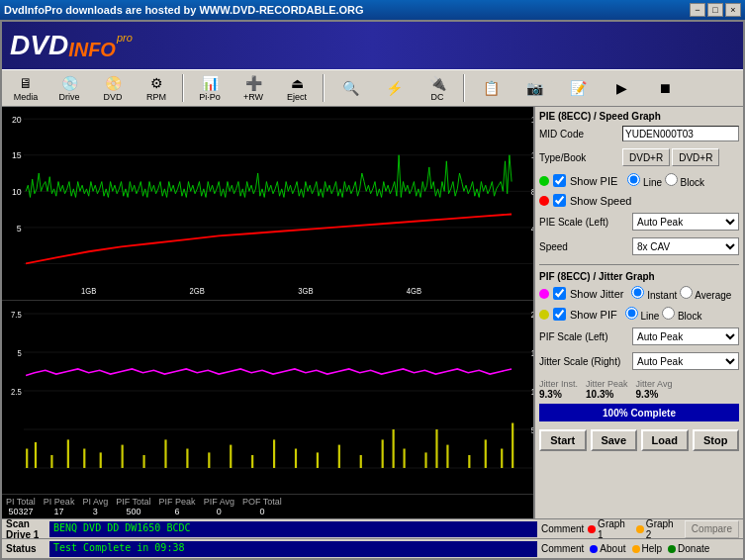 Image resolution: width=745 pixels, height=560 pixels. Describe the element at coordinates (686, 361) in the screenshot. I see `jitter-scale-select: Auto Peak` at that location.